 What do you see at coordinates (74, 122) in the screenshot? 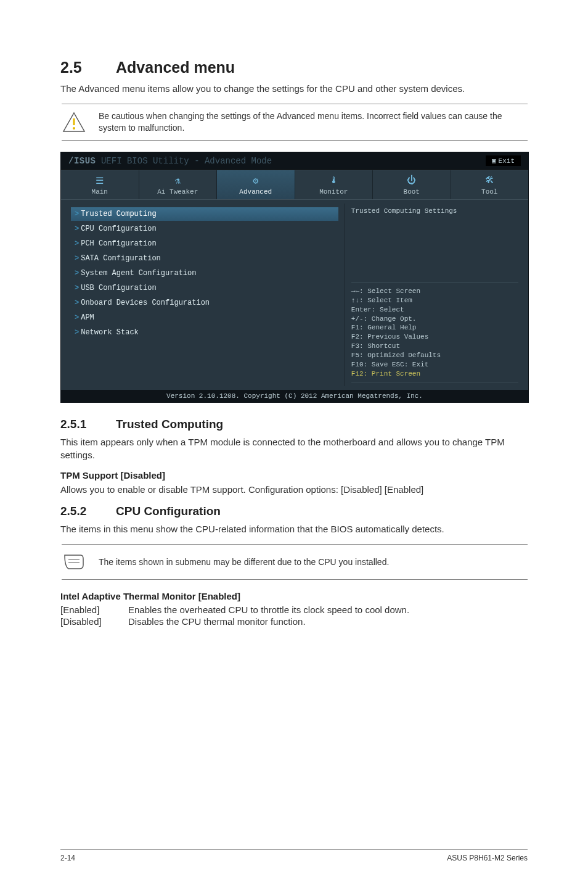
I see `warning-icon` at bounding box center [74, 122].